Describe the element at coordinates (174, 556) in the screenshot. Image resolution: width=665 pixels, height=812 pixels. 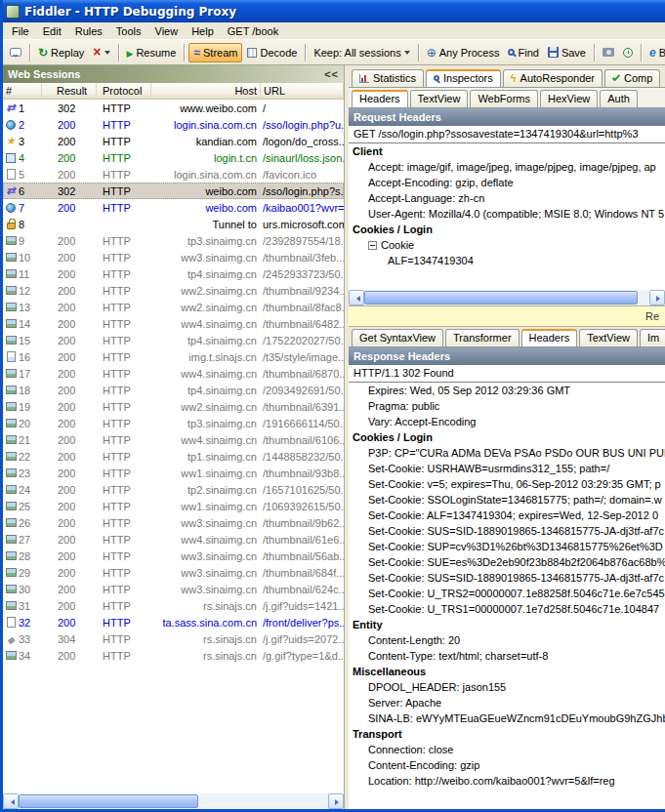
I see `session-row: 28200HTTPww3.sinaimg.cn/thumbnail/56ab..…` at that location.